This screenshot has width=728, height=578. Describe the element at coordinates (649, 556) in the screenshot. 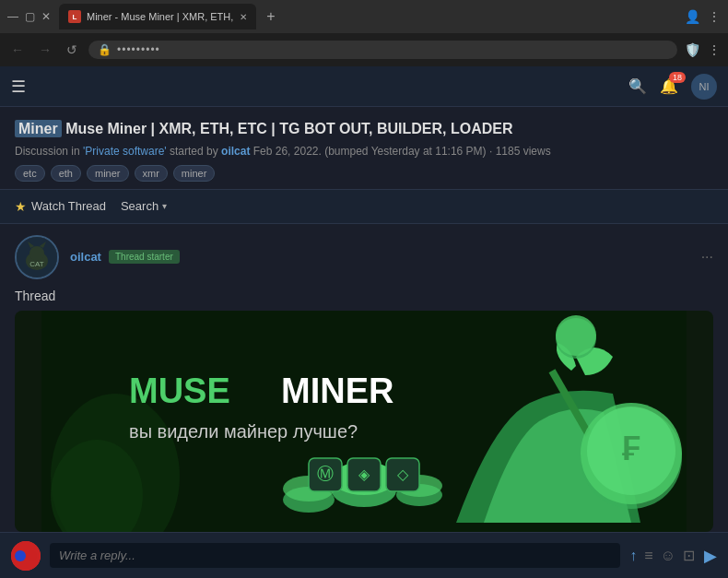

I see `list-icon: ≡` at that location.